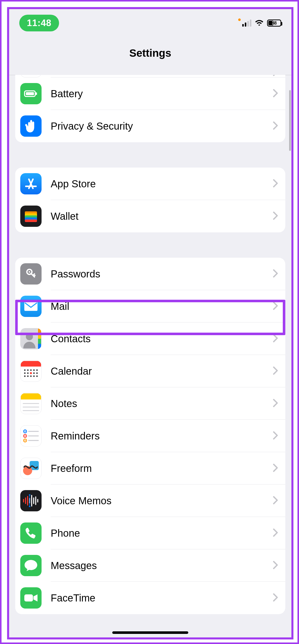  What do you see at coordinates (150, 184) in the screenshot?
I see `settings-row-app-store: App Store` at bounding box center [150, 184].